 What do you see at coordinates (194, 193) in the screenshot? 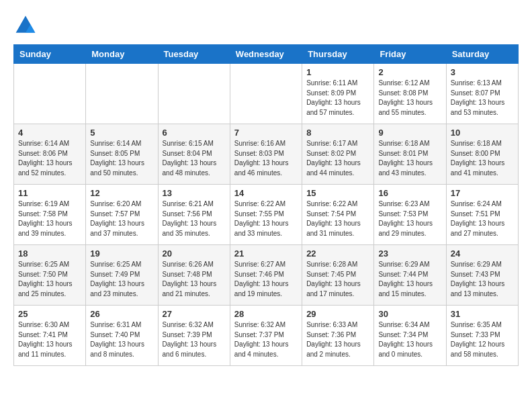
I see `day-number: 13` at bounding box center [194, 193].